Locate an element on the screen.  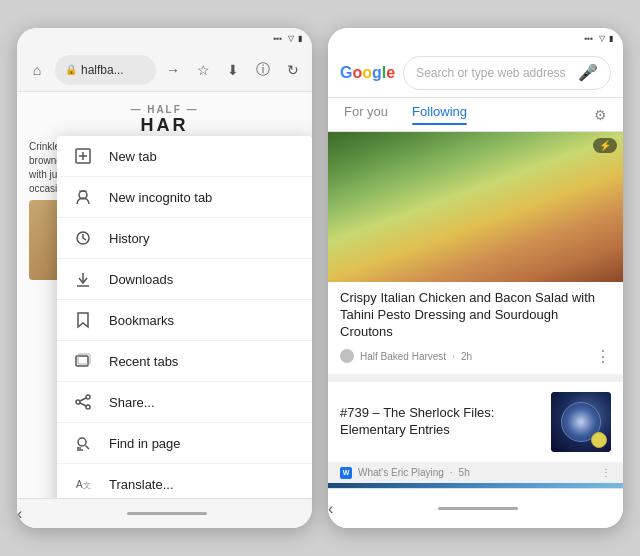
url-box: 🔒 halfba... is located at coordinates (106, 70).